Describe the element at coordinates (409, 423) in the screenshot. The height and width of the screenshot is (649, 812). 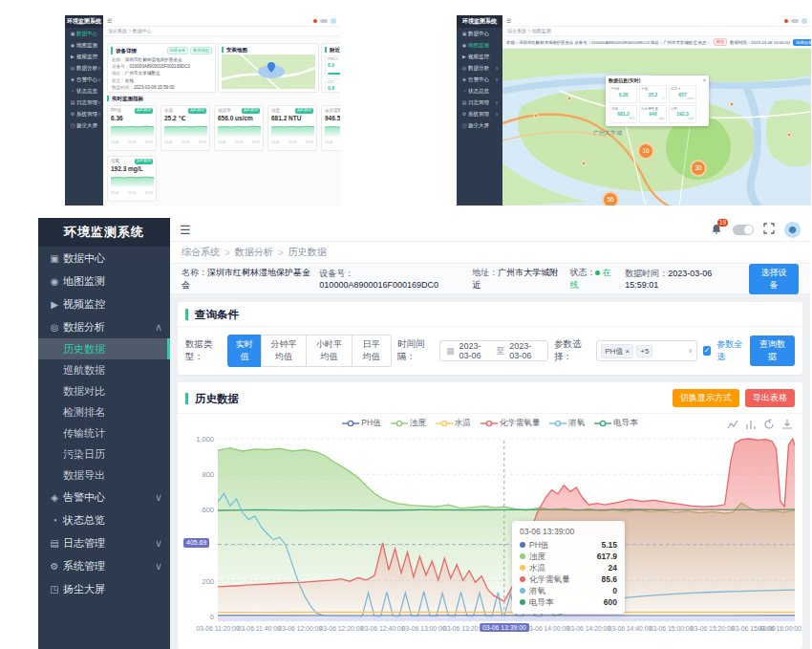
I see `legend-item-浊度: 浊度` at that location.